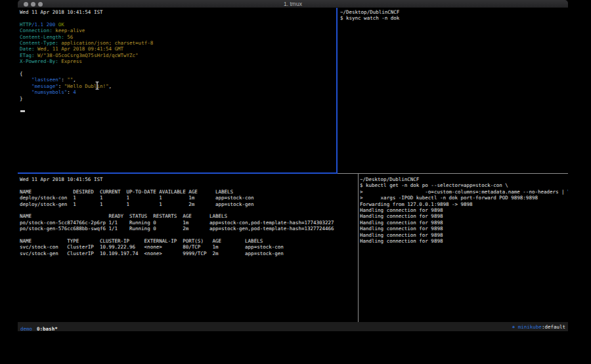 The image size is (591, 364). Describe the element at coordinates (293, 4) in the screenshot. I see `window-titlebar: 1. tmux` at that location.